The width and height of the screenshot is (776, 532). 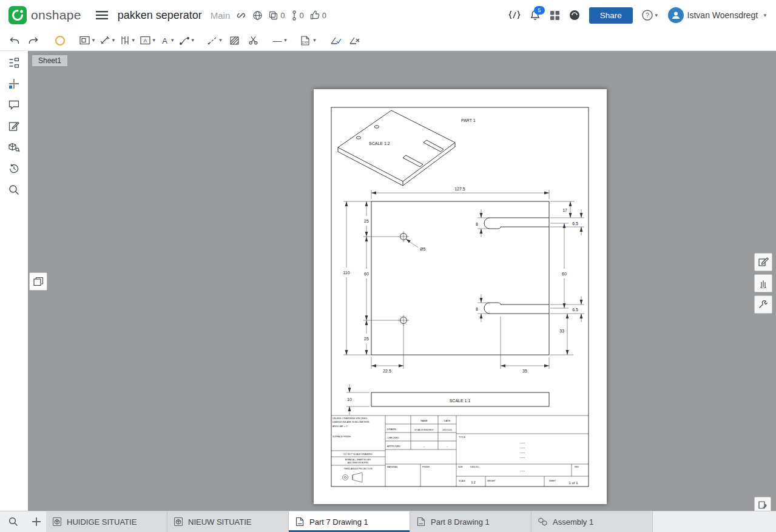 What do you see at coordinates (215, 41) in the screenshot?
I see `centerline-button: ▼` at bounding box center [215, 41].